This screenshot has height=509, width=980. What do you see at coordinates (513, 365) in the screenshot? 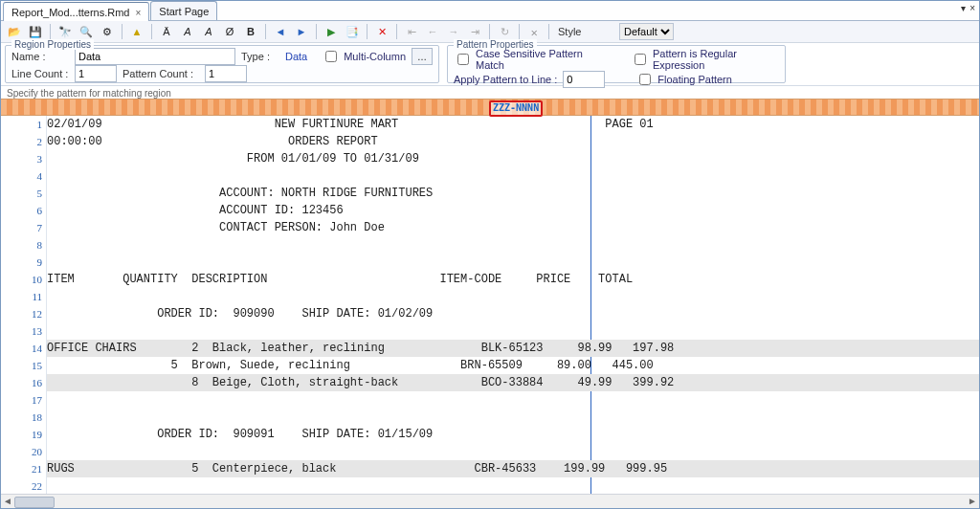
I see `code-line: 5 Brown, Suede, reclining BRN-65509 89.0…` at bounding box center [513, 365].